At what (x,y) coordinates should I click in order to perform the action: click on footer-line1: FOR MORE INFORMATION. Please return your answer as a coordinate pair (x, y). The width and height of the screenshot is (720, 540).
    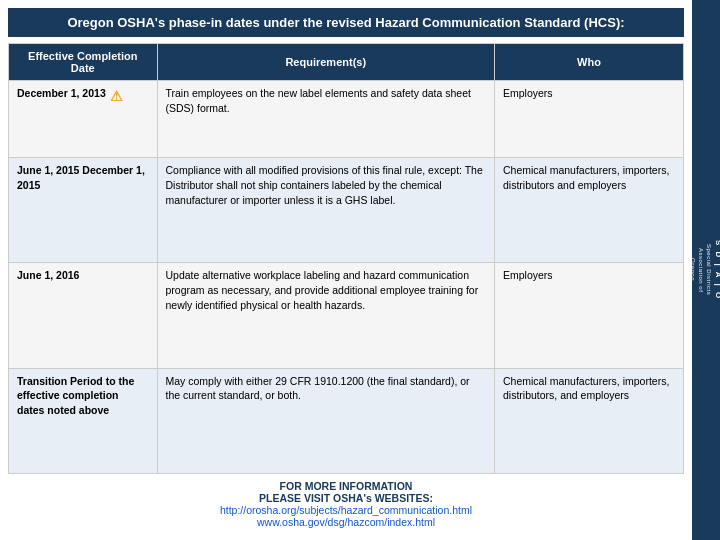
    Looking at the image, I should click on (346, 486).